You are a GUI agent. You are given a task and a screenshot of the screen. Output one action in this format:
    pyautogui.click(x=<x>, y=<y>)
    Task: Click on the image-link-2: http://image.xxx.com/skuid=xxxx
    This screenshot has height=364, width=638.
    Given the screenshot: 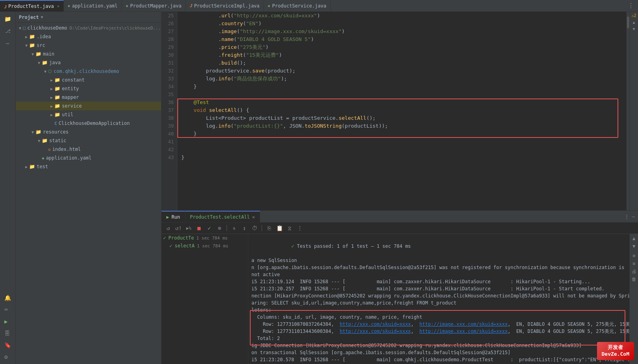 What is the action you would take?
    pyautogui.click(x=463, y=331)
    